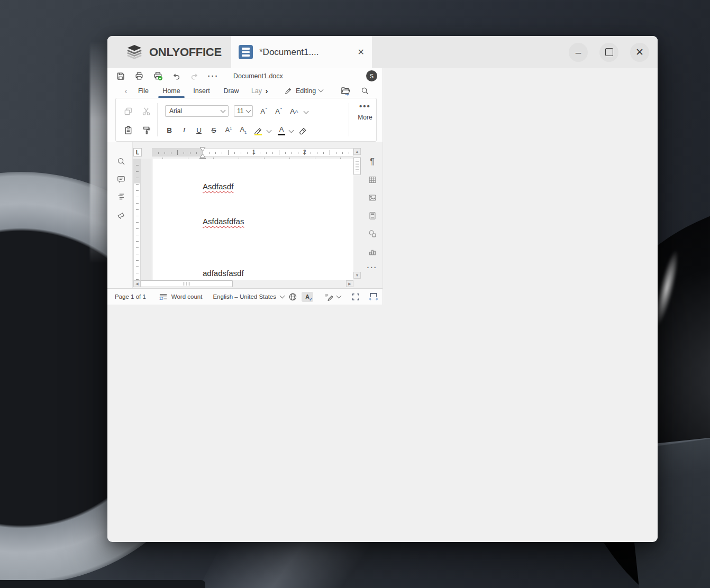 The width and height of the screenshot is (710, 588). I want to click on set-language-globe-icon, so click(293, 297).